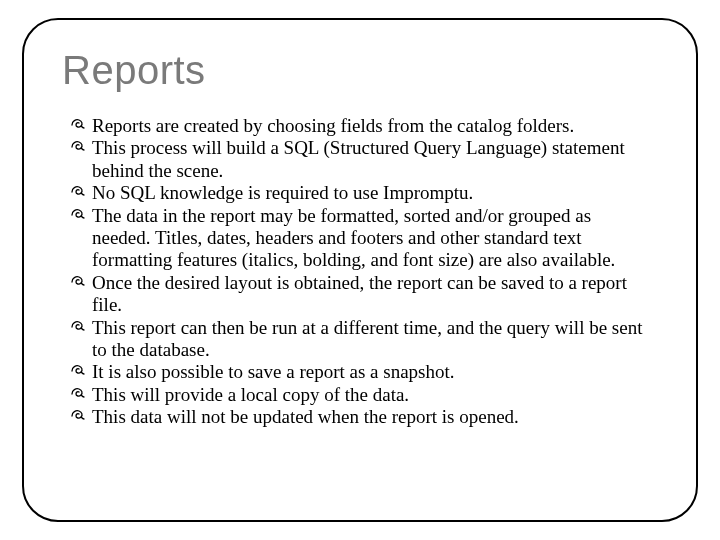  Describe the element at coordinates (362, 126) in the screenshot. I see `list-item: Reports are created by choosing fields f…` at that location.